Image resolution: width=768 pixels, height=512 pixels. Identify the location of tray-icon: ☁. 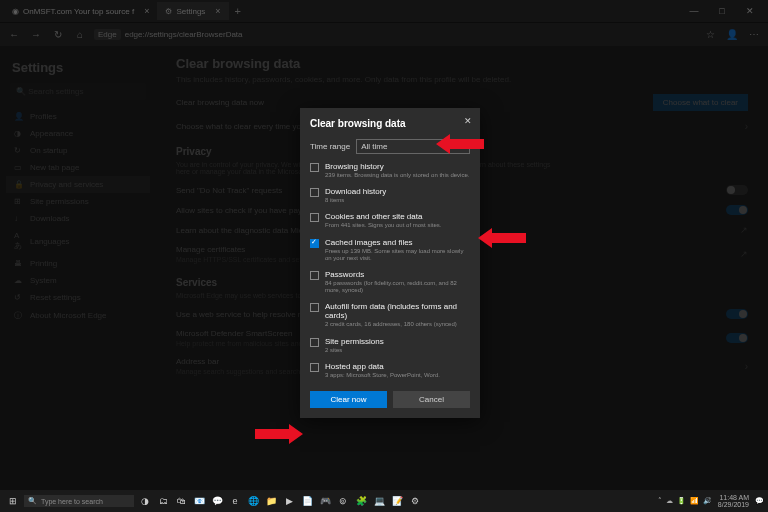
(670, 501).